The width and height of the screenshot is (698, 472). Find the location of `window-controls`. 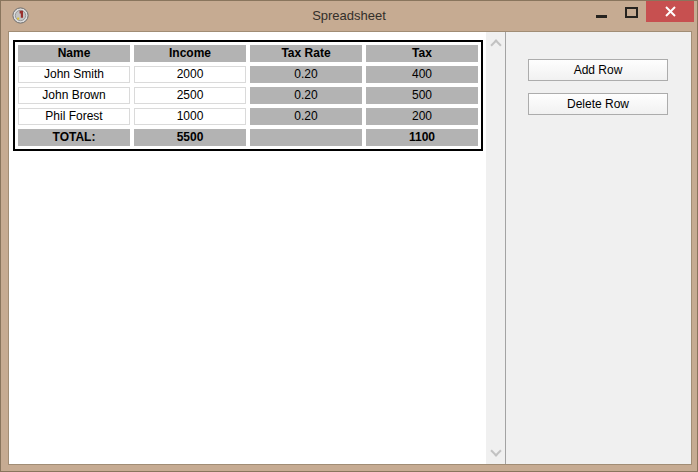

window-controls is located at coordinates (640, 12).